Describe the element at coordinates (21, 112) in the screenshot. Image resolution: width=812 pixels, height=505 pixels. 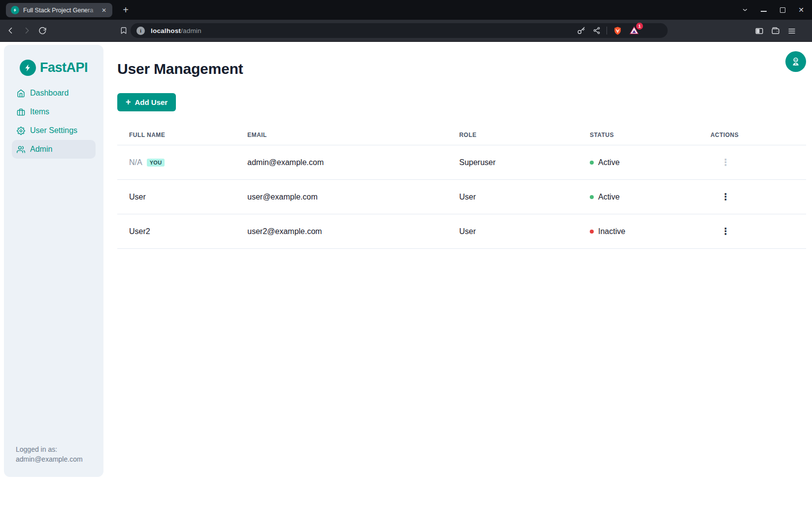
I see `briefcase-icon` at that location.